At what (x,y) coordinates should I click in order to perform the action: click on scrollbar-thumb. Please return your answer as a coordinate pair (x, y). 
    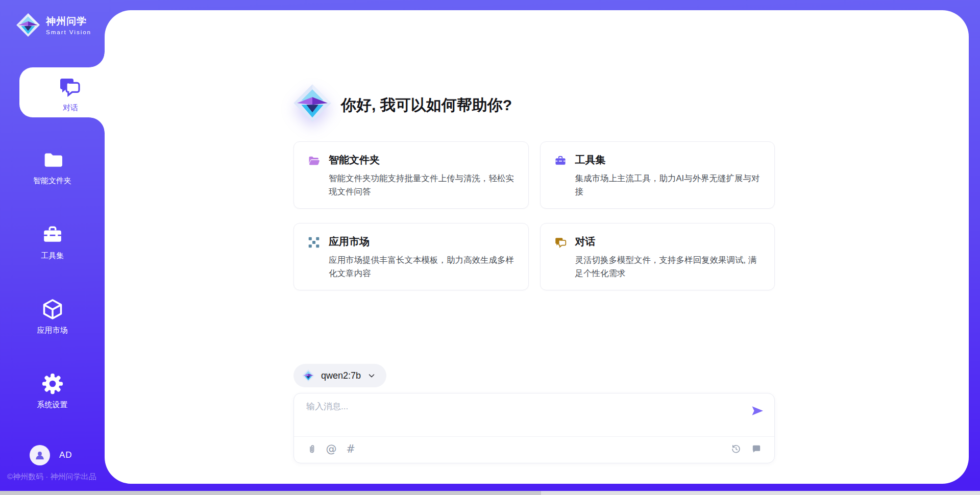
    Looking at the image, I should click on (271, 493).